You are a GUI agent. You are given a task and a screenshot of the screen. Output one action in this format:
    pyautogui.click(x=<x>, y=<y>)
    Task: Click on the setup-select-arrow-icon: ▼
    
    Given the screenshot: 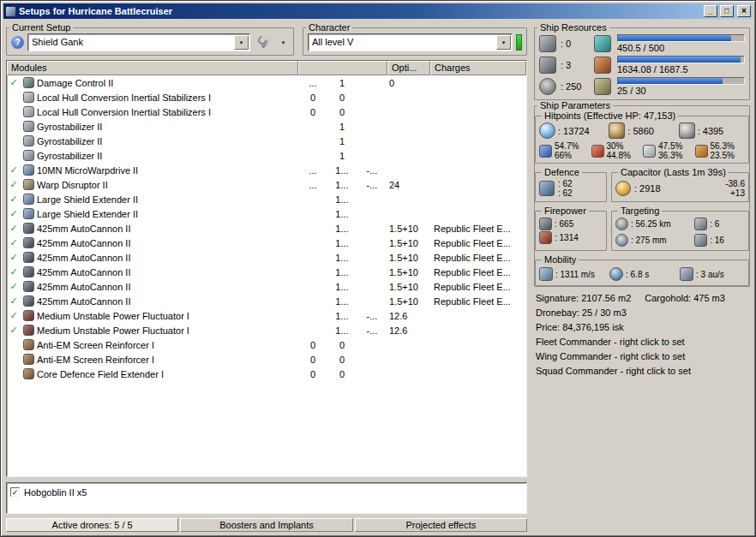 What is the action you would take?
    pyautogui.click(x=242, y=43)
    